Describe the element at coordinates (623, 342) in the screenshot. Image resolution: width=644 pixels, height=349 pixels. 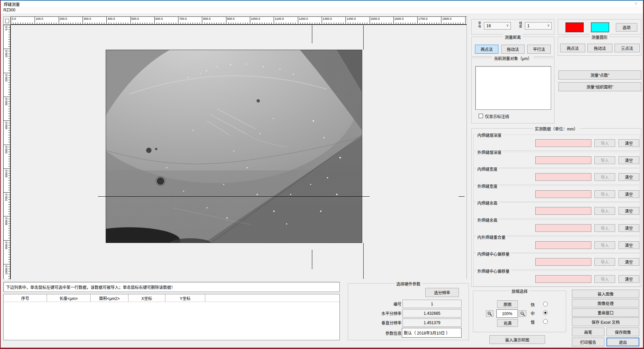
I see `exit-button: 退出` at that location.